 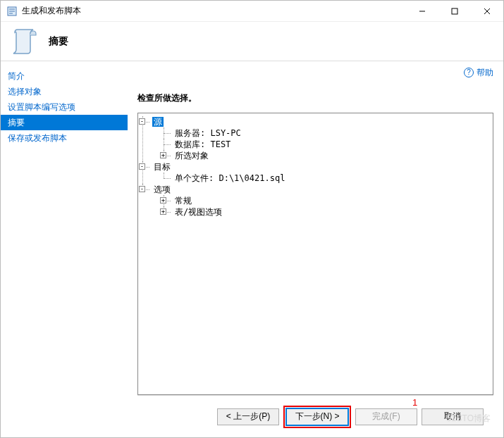 What do you see at coordinates (327, 144) in the screenshot?
I see `tree-node-database: 数据库: TEST` at bounding box center [327, 144].